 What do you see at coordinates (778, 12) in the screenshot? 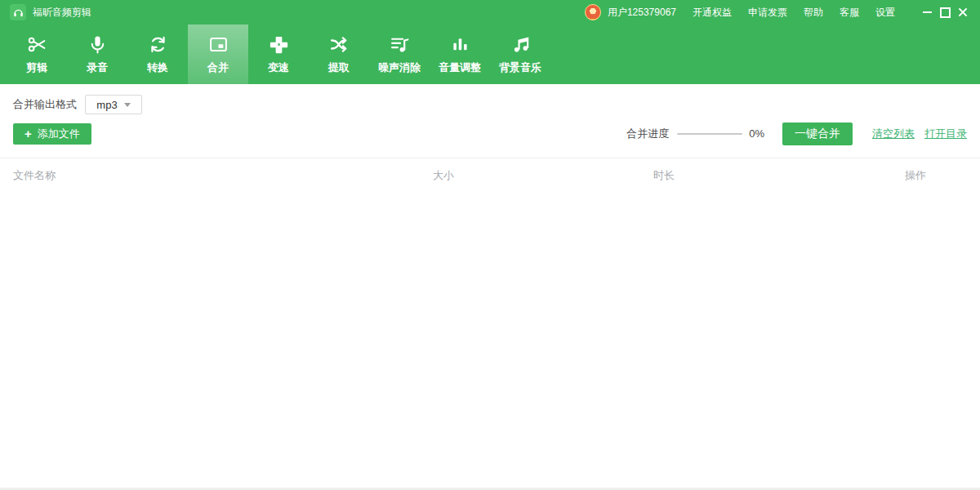
I see `titlebar-right: 用户125379067 开通权益申请发票帮助客服设置` at bounding box center [778, 12].